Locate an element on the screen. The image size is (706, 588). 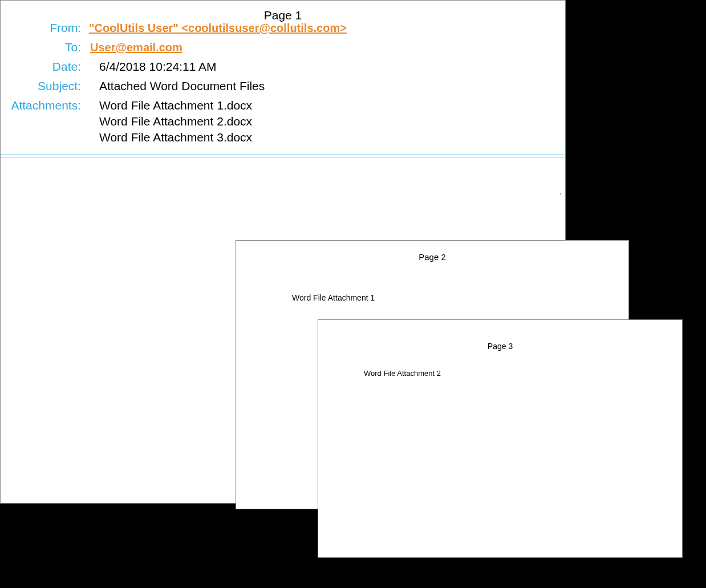
decorative-dot is located at coordinates (561, 194).